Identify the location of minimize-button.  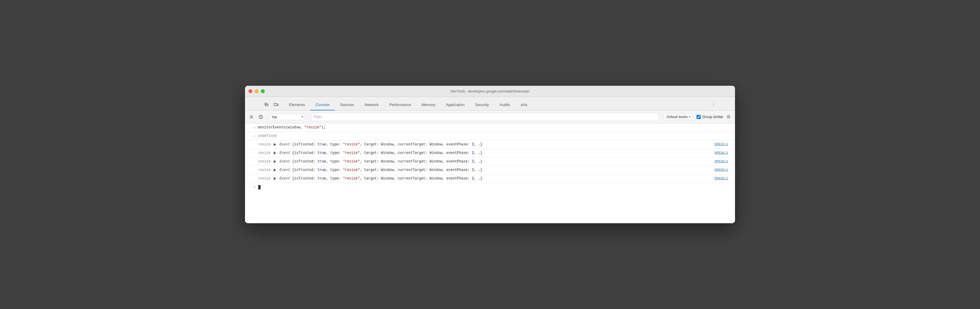
(256, 91).